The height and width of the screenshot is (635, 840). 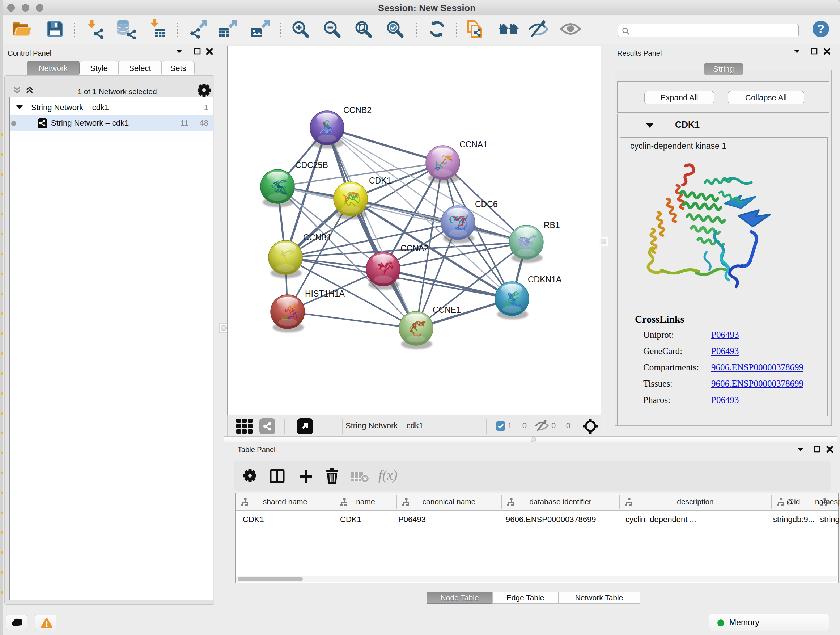 What do you see at coordinates (288, 314) in the screenshot?
I see `node-HIST1H1A` at bounding box center [288, 314].